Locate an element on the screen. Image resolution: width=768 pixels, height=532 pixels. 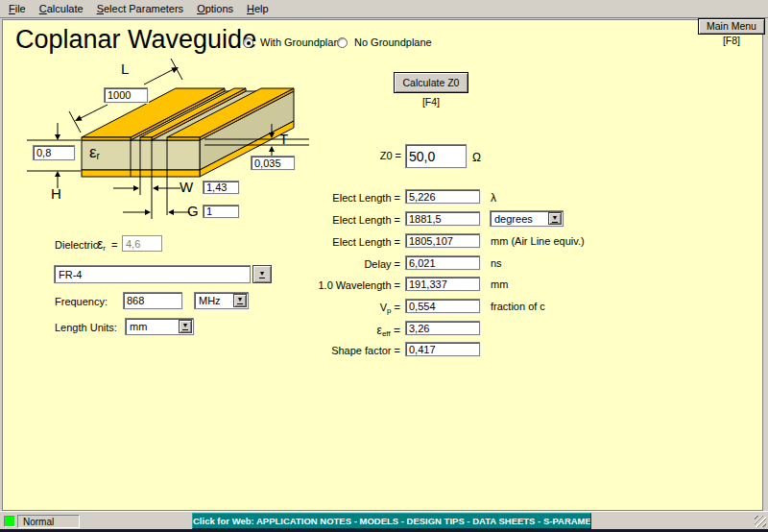
elect-length-unit-combo-button: ▼ is located at coordinates (555, 219).